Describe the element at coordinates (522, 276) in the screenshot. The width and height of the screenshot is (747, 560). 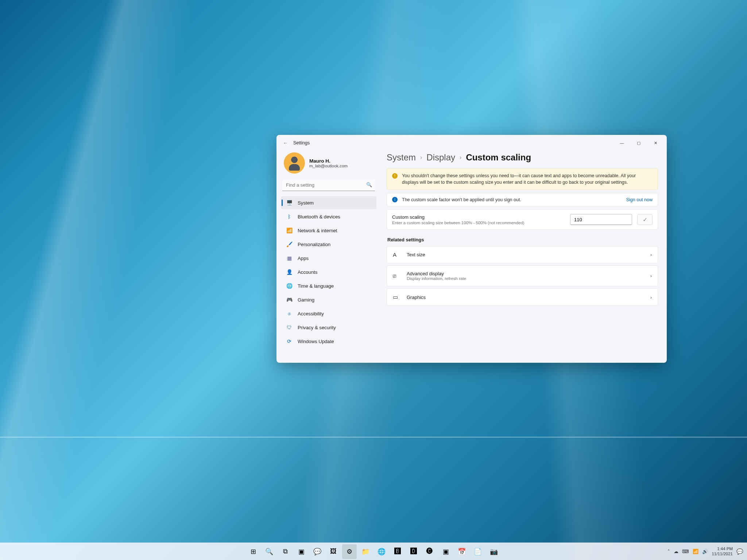
I see `related-advanced-display: ⎚Advanced displayDisplay information, re…` at that location.